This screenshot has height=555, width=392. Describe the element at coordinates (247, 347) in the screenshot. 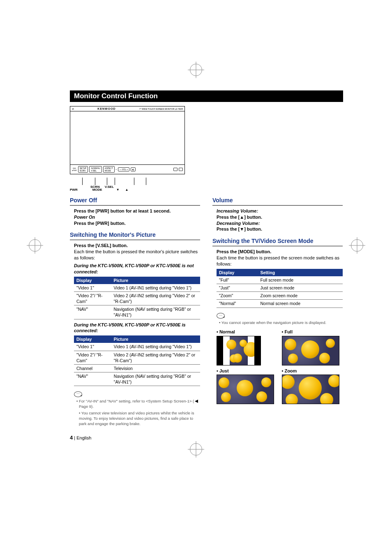

I see `mode-normal: Normal` at that location.